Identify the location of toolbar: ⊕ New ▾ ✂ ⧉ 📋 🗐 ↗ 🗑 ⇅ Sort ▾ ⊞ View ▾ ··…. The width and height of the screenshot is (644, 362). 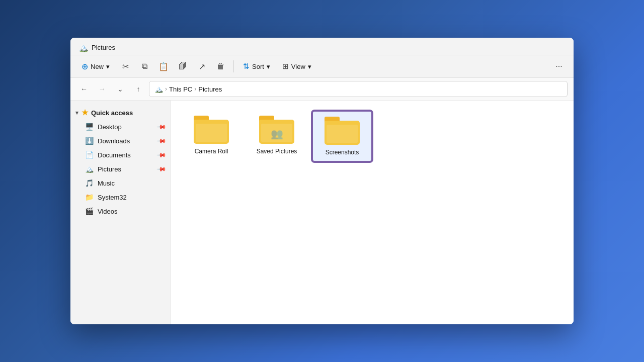
(322, 66).